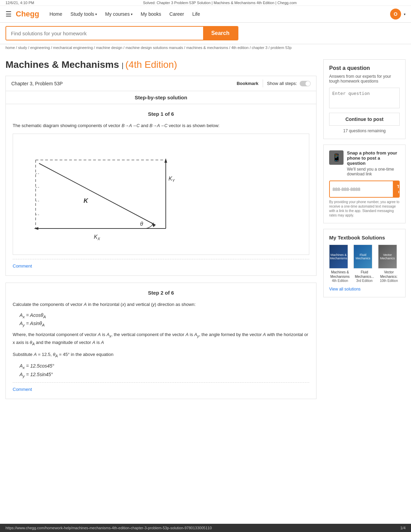 This screenshot has height=532, width=411. Describe the element at coordinates (164, 367) in the screenshot. I see `formula-ax2: Ax = 12.5cos45°` at that location.